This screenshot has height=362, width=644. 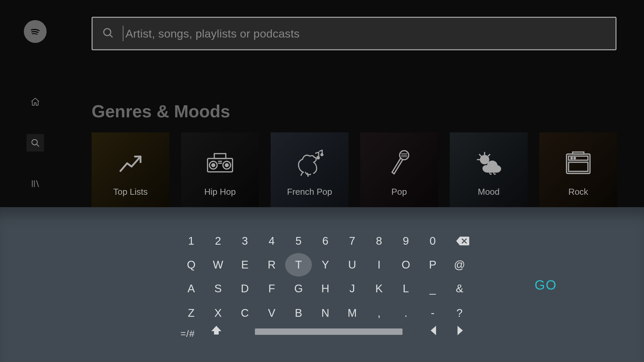 What do you see at coordinates (433, 313) in the screenshot?
I see `key--: -` at bounding box center [433, 313].